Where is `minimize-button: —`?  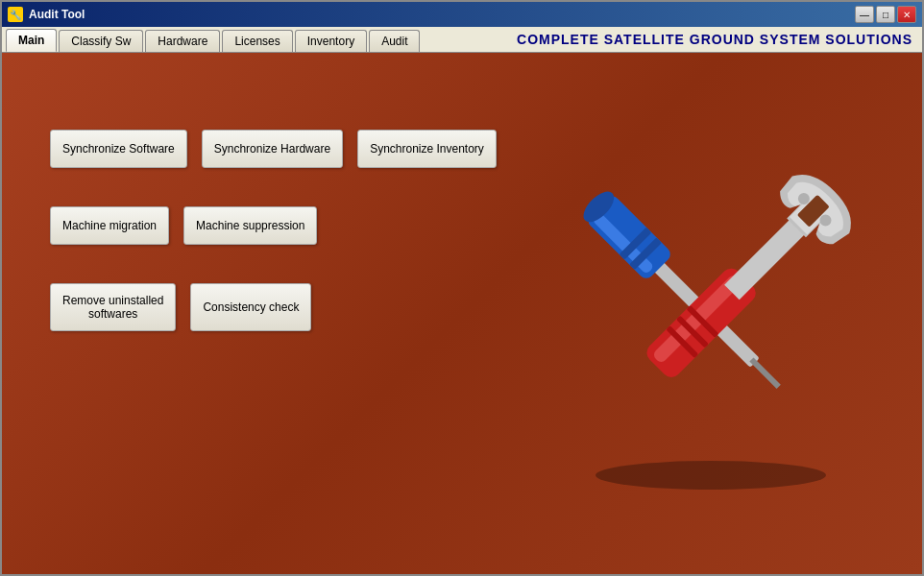 minimize-button: — is located at coordinates (864, 14).